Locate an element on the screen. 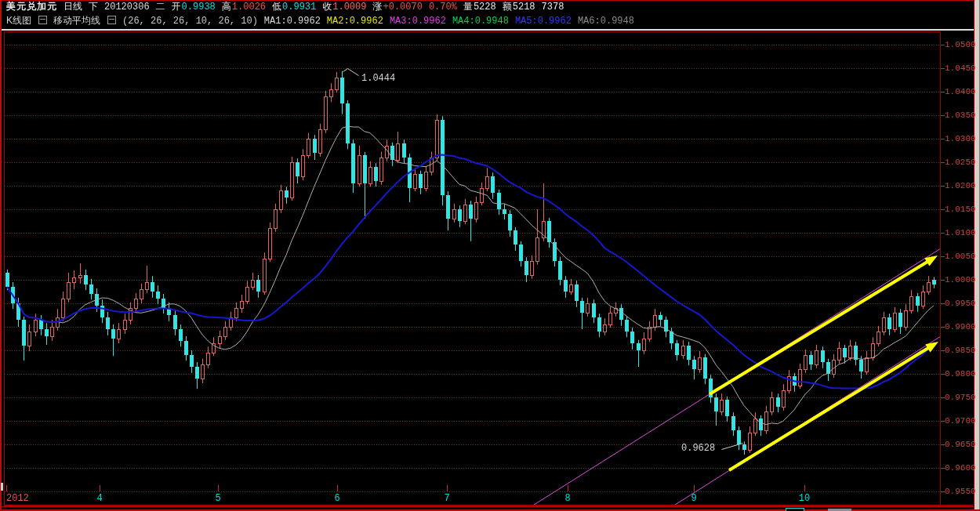 Image resolution: width=980 pixels, height=511 pixels. indicator-bar-segment: K线图 is located at coordinates (19, 20).